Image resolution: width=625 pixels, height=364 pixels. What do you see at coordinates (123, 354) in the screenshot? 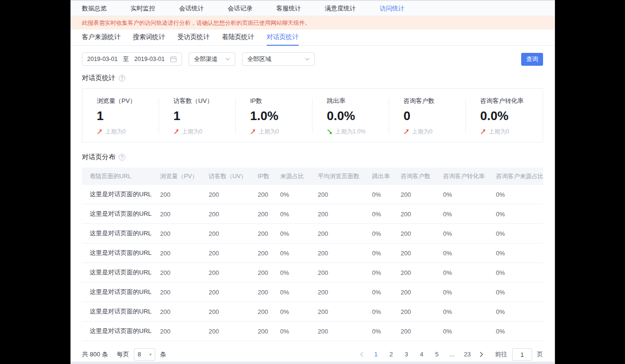
I see `per-page-label: 每页` at bounding box center [123, 354].